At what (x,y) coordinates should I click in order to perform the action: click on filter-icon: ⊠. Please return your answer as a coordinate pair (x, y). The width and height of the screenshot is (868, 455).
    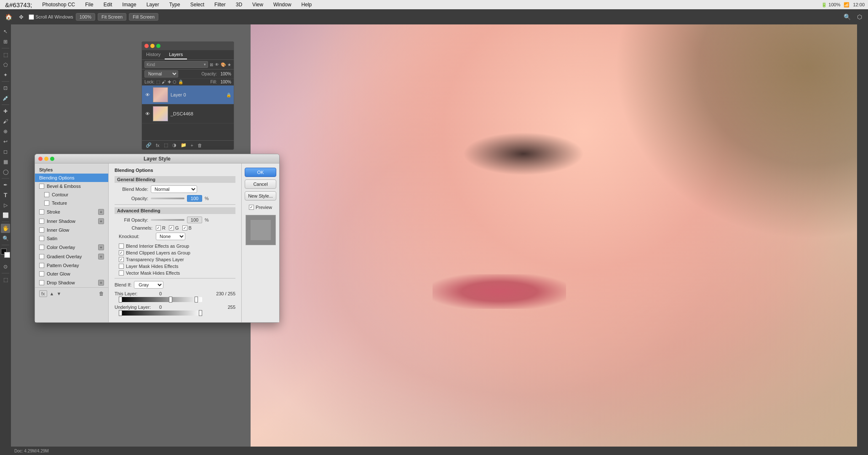
    Looking at the image, I should click on (211, 65).